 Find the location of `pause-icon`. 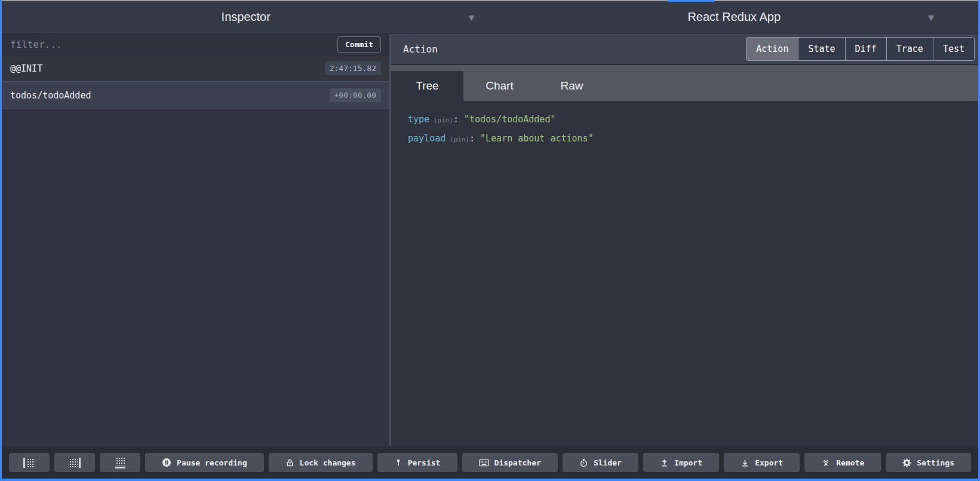

pause-icon is located at coordinates (167, 462).